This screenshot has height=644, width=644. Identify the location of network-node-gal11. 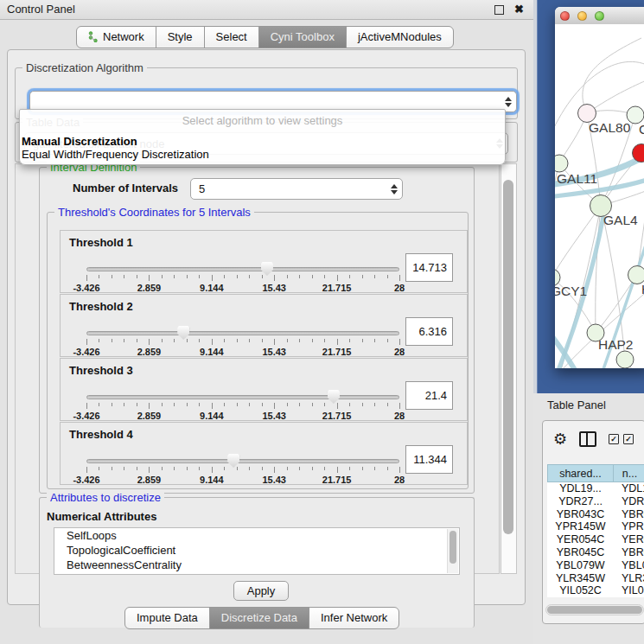
(562, 163).